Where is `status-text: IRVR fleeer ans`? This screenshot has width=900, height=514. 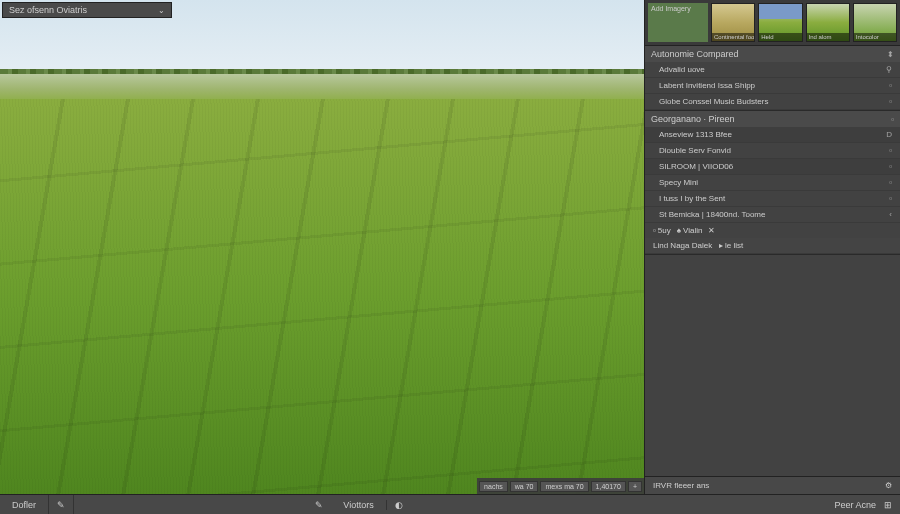
status-text: IRVR fleeer ans is located at coordinates (681, 486).